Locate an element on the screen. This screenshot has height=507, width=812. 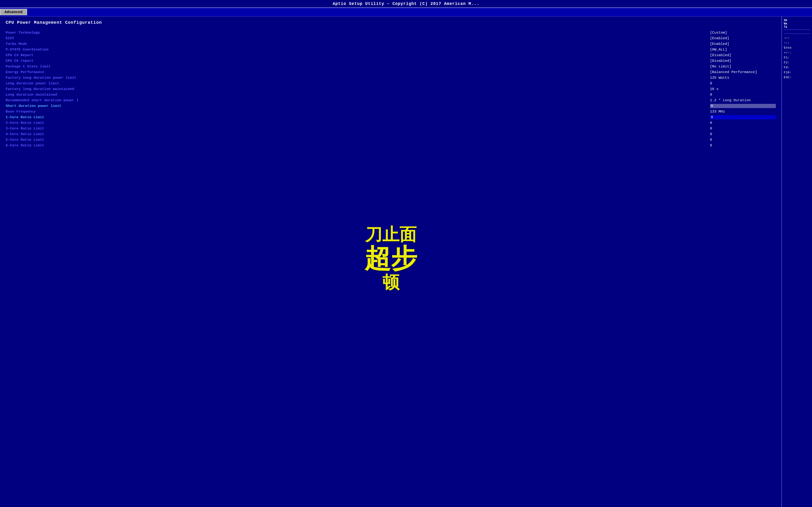
watermark-line3: 顿 is located at coordinates (391, 282).